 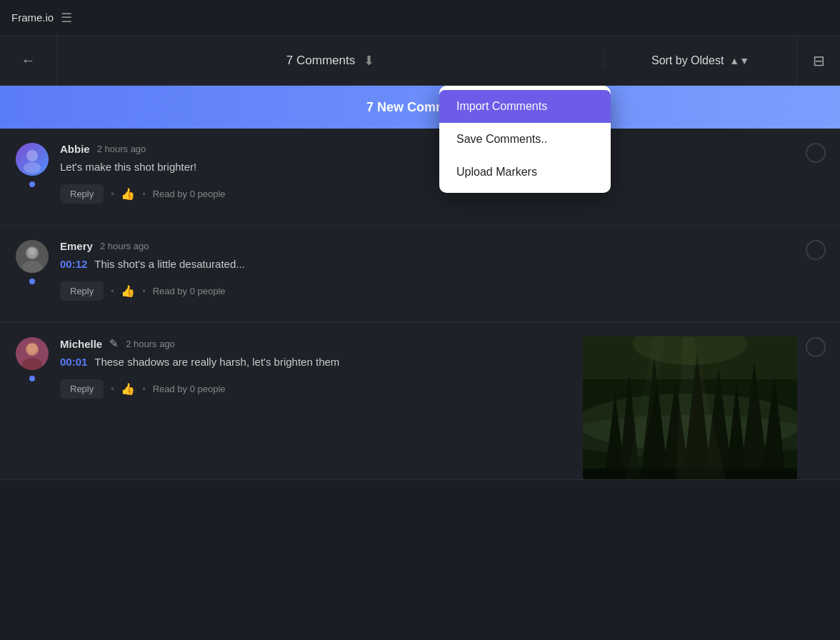 I want to click on download-icon: ⬇, so click(x=369, y=61).